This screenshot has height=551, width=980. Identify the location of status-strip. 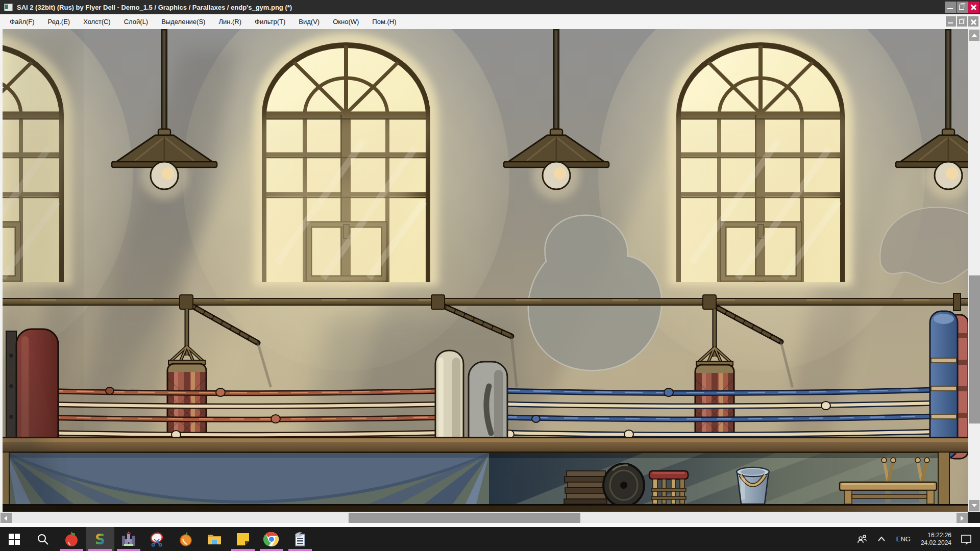
(490, 525).